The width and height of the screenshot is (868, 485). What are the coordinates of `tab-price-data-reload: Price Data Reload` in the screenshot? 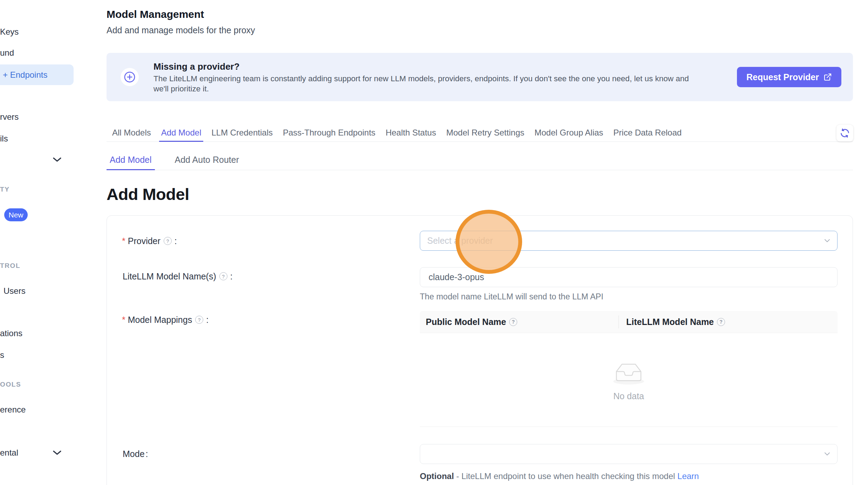 It's located at (648, 133).